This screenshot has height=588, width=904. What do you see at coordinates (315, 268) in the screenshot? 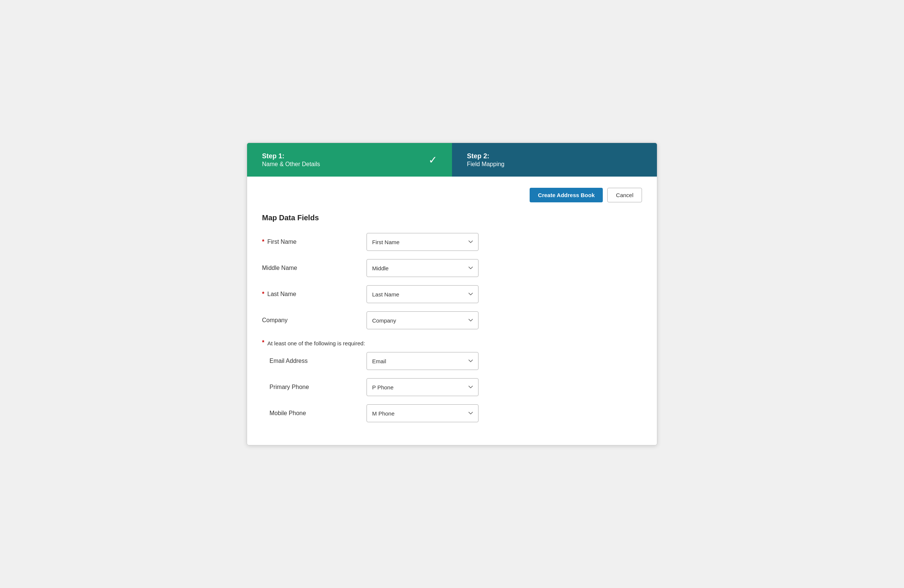
I see `middle-name-label-col: Middle Name` at bounding box center [315, 268].